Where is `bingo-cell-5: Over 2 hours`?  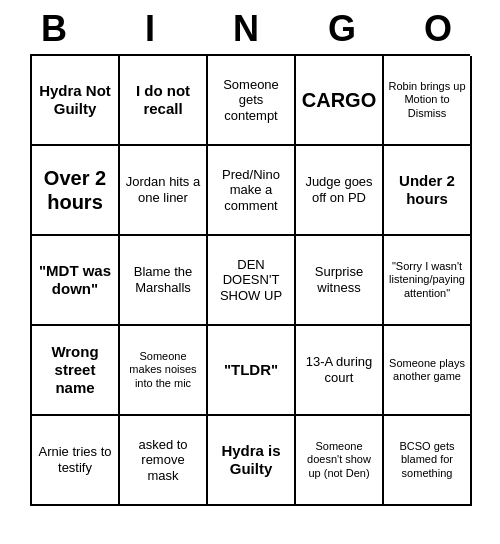 bingo-cell-5: Over 2 hours is located at coordinates (76, 191).